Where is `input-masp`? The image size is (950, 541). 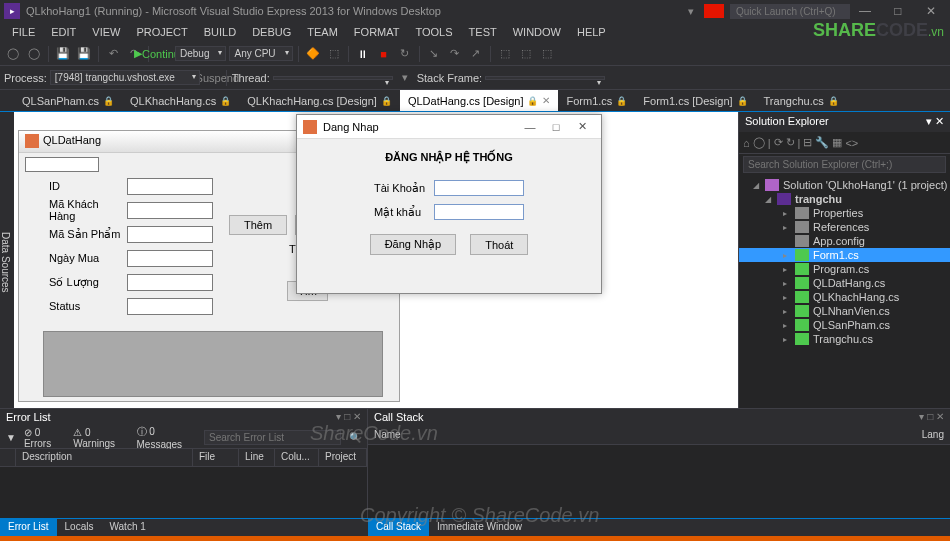
input-masp is located at coordinates (170, 234).